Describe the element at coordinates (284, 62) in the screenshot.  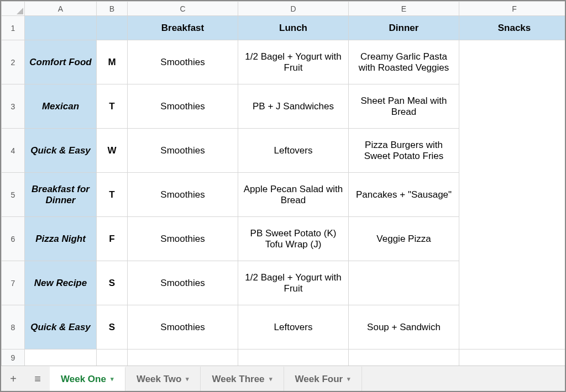
I see `row-2: 2 Comfort Food M Smoothies 1/2 Bagel + Y…` at that location.